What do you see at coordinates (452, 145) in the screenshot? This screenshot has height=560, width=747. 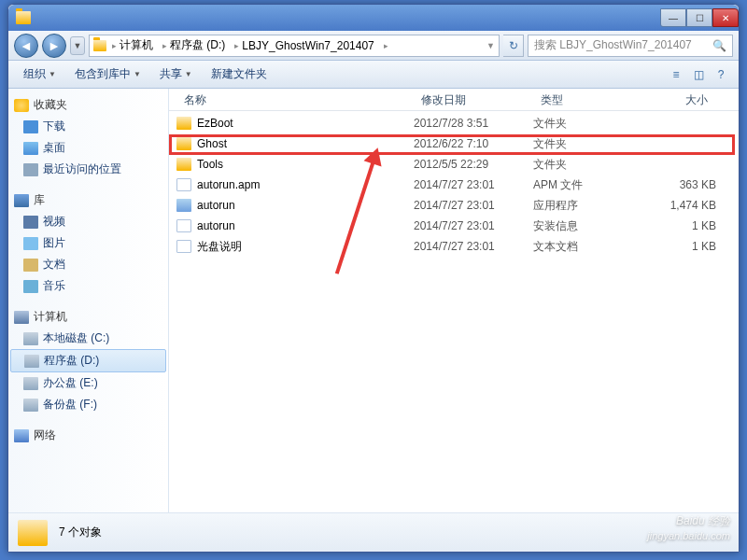 I see `annotation-highlight-box` at bounding box center [452, 145].